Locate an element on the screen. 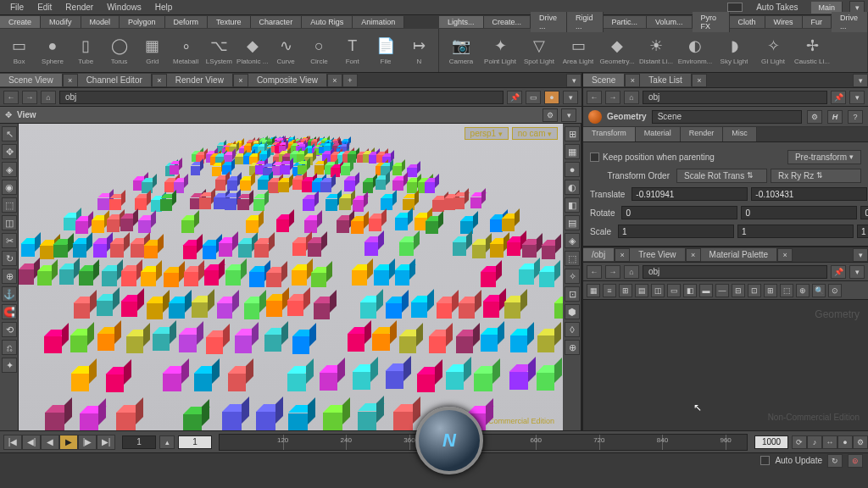  step-fwd-button: |▶ is located at coordinates (87, 442).